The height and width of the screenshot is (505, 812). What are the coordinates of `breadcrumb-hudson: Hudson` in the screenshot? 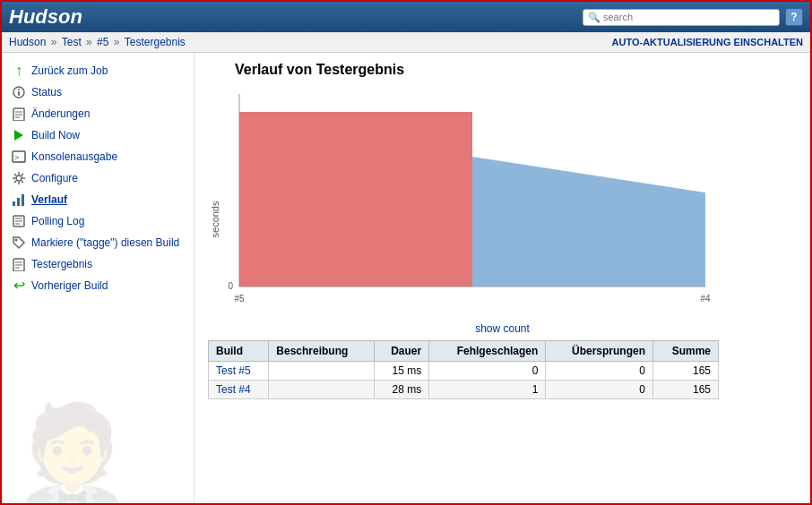 It's located at (27, 42).